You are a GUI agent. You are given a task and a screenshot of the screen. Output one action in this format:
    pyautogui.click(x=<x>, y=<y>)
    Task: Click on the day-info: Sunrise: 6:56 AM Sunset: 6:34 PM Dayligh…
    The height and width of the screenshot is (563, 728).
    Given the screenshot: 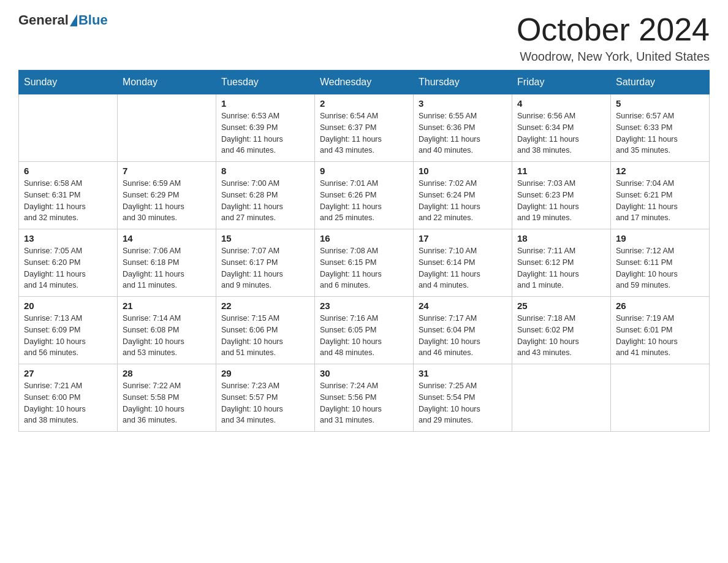 What is the action you would take?
    pyautogui.click(x=561, y=134)
    